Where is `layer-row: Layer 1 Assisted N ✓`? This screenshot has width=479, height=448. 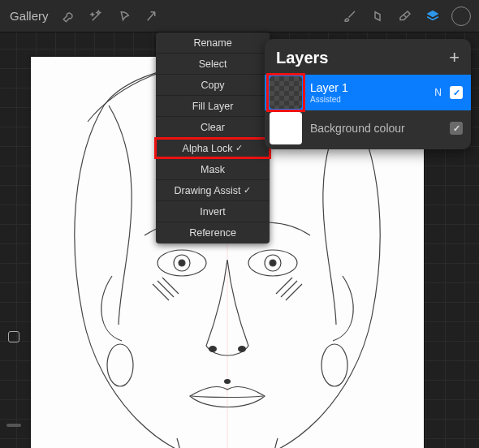
layer-row: Layer 1 Assisted N ✓ is located at coordinates (368, 93).